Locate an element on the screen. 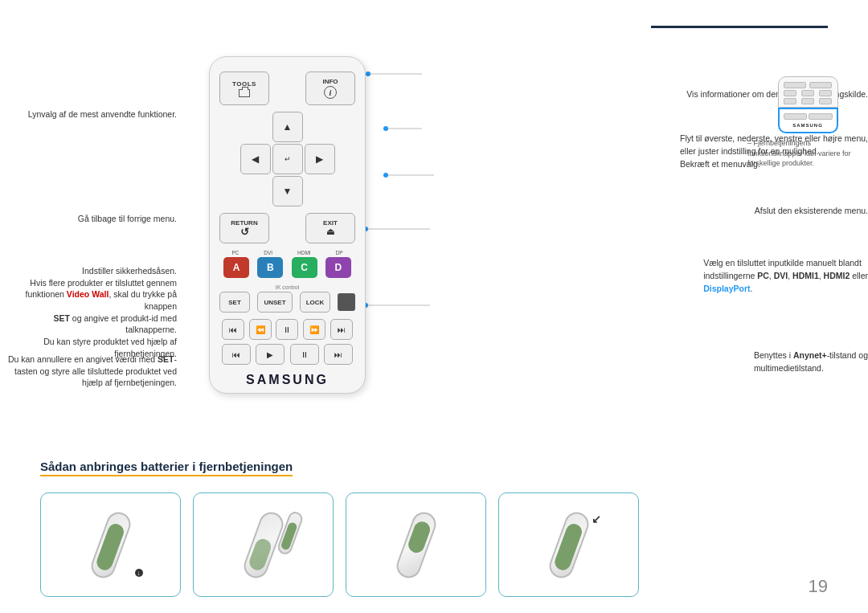 The image size is (868, 613). info-icon: i is located at coordinates (330, 92).